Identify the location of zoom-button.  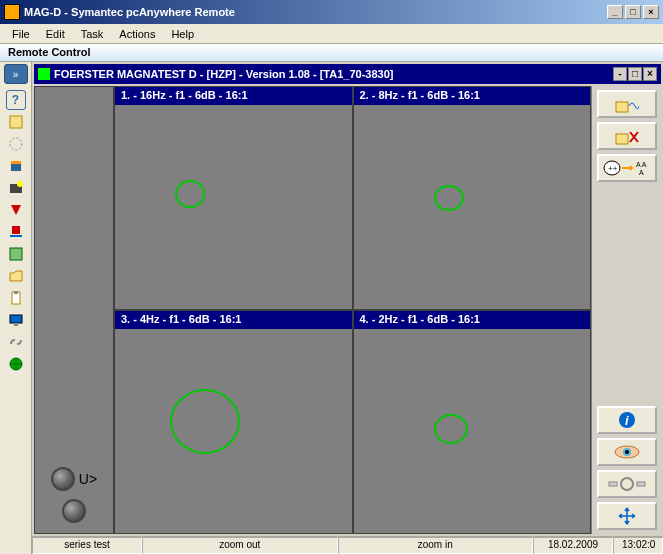
(627, 484).